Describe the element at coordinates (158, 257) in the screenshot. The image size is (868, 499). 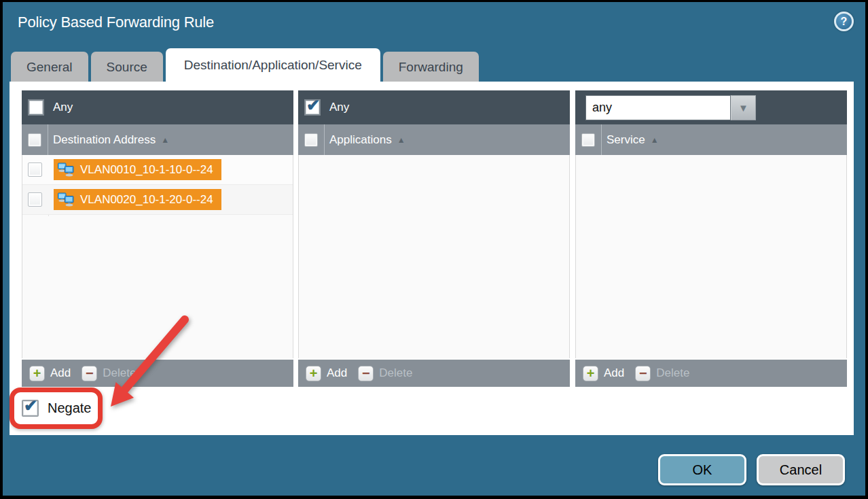
I see `destination-list: VLAN0010_10-1-10-0--24` at that location.